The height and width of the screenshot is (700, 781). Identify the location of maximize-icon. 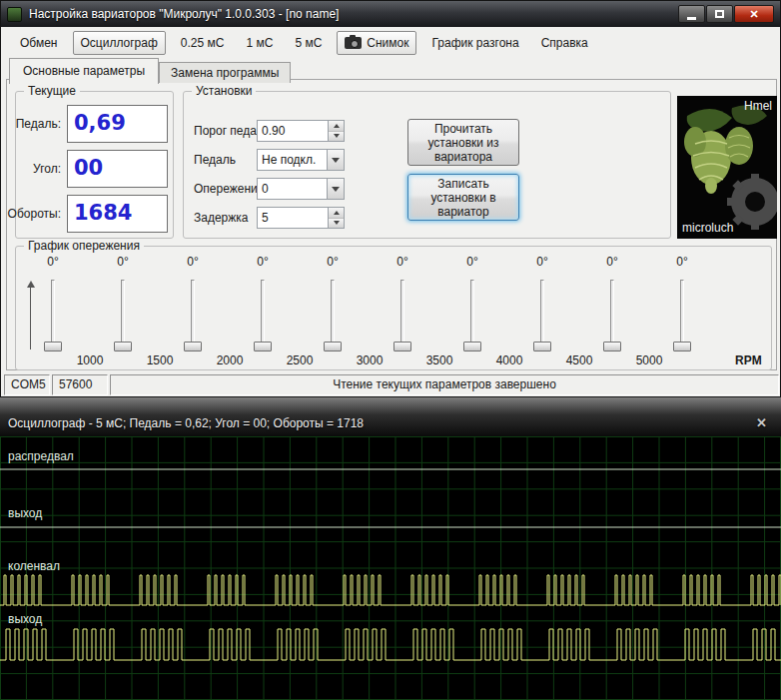
(719, 14).